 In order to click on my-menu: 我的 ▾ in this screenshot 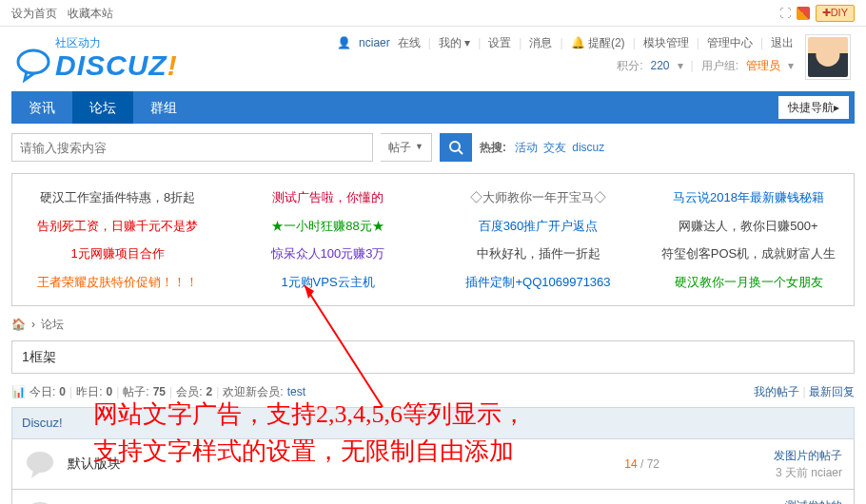, I will do `click(455, 43)`.